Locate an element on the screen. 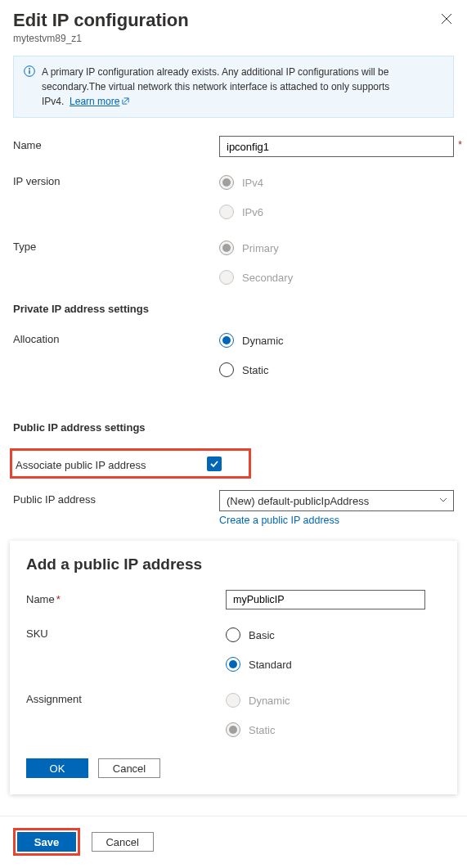  sku-standard: Standard is located at coordinates (334, 664).